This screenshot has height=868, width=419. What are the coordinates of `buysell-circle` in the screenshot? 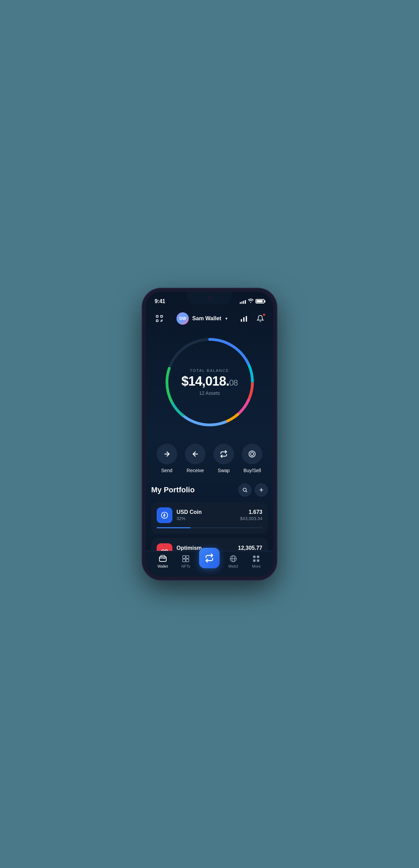 It's located at (252, 454).